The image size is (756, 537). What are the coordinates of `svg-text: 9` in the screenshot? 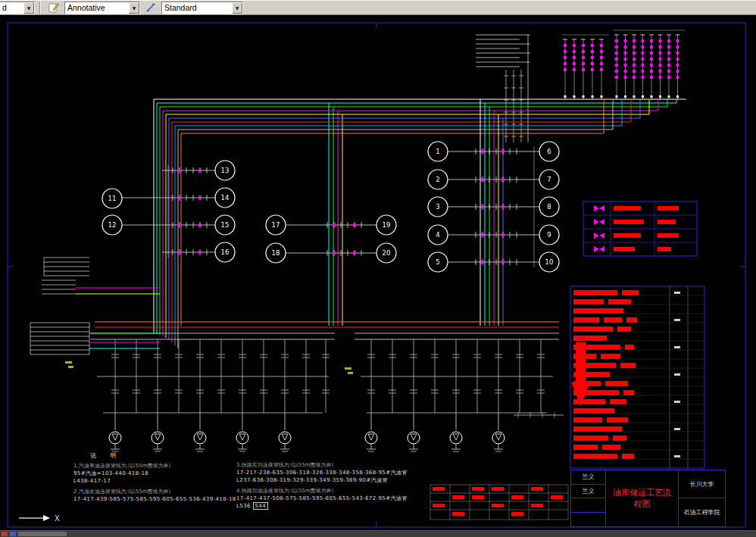 It's located at (548, 235).